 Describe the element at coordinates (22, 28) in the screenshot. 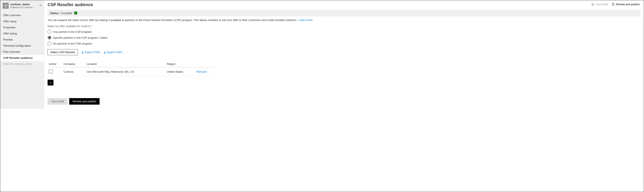

I see `sidebar-item-properties: Properties` at that location.